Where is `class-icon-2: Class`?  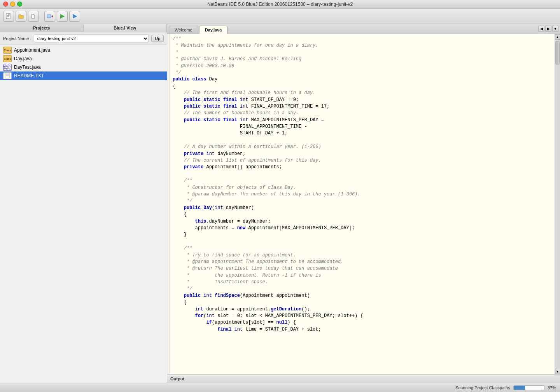 class-icon-2: Class is located at coordinates (7, 59).